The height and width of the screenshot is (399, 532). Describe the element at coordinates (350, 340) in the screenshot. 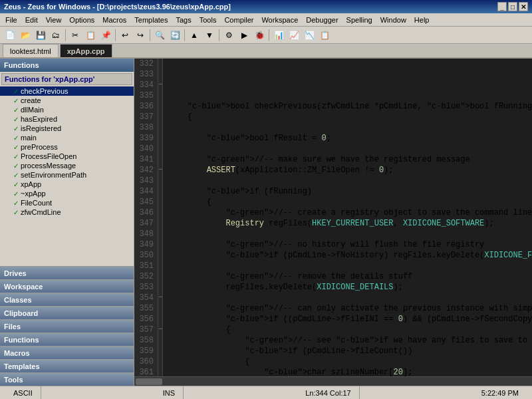

I see `code-line-355: "c-green">//-- see "c-blue">if we have a…` at that location.